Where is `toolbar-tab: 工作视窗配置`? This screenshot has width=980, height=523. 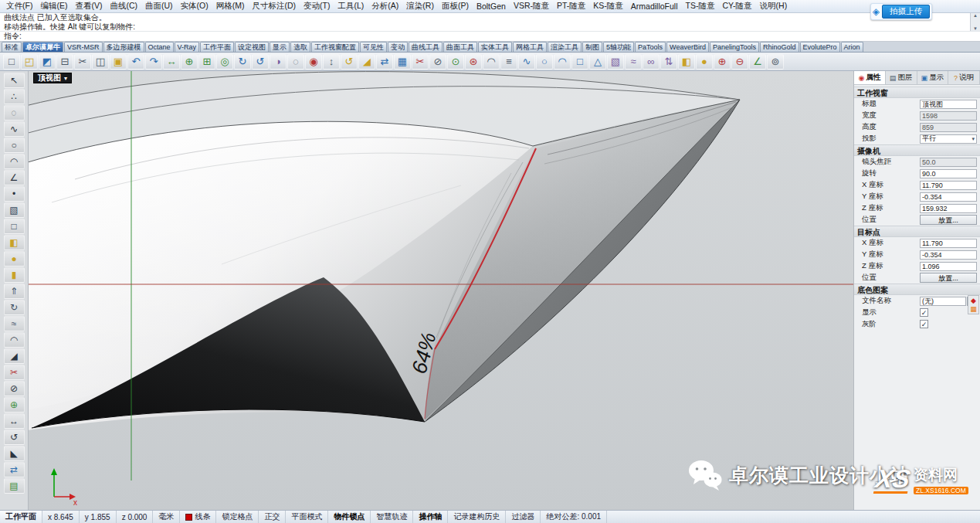 toolbar-tab: 工作视窗配置 is located at coordinates (335, 46).